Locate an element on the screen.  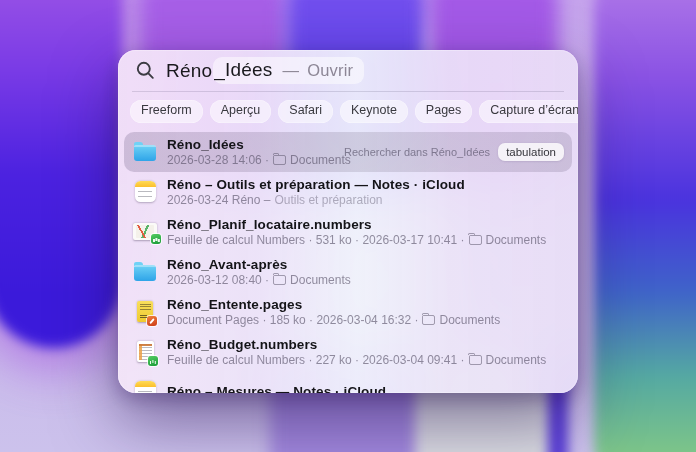
pages-file-icon is located at coordinates (145, 312).